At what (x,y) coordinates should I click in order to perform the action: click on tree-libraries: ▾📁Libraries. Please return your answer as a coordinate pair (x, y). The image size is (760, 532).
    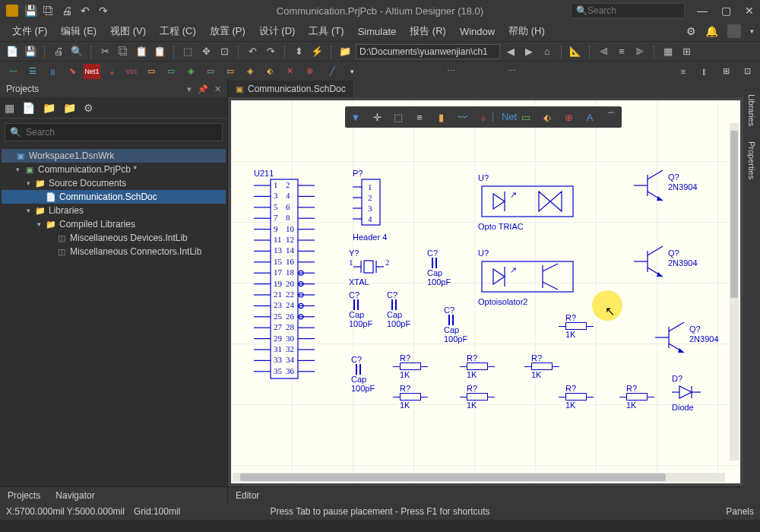
    Looking at the image, I should click on (114, 211).